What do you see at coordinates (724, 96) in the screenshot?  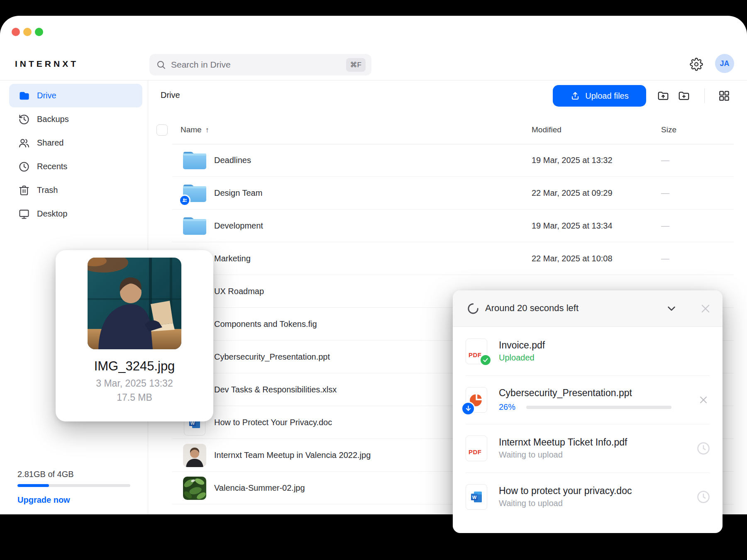 I see `grid-view-button` at bounding box center [724, 96].